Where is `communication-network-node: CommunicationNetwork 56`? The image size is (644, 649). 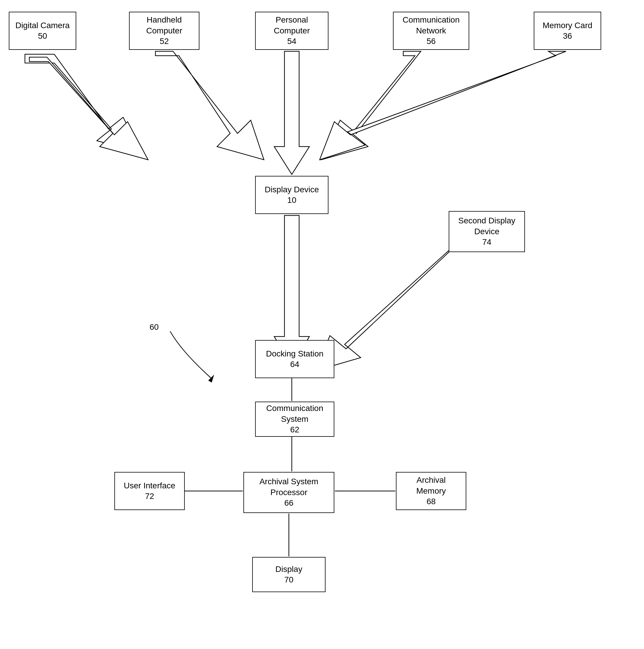 communication-network-node: CommunicationNetwork 56 is located at coordinates (431, 31).